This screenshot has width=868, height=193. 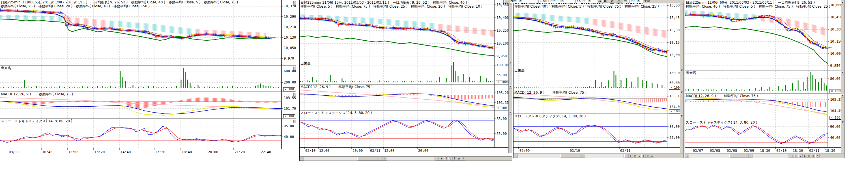 What do you see at coordinates (355, 87) in the screenshot?
I see `macd-ma-label: 移動平均( Close, 75 )` at bounding box center [355, 87].